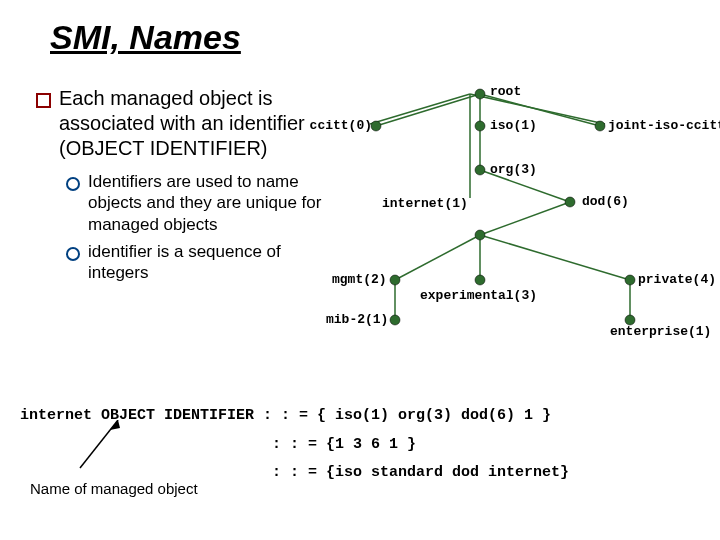 The height and width of the screenshot is (540, 720). I want to click on node-ccitt: ccitt(0), so click(339, 126).